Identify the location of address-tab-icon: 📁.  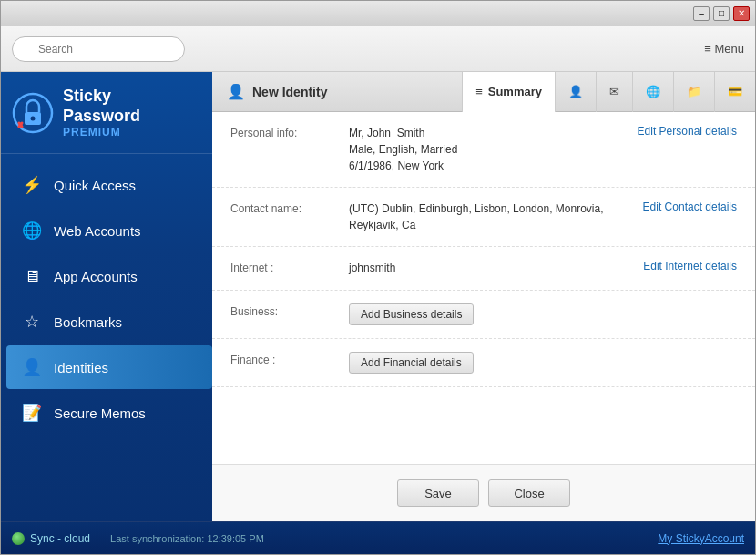
(694, 91).